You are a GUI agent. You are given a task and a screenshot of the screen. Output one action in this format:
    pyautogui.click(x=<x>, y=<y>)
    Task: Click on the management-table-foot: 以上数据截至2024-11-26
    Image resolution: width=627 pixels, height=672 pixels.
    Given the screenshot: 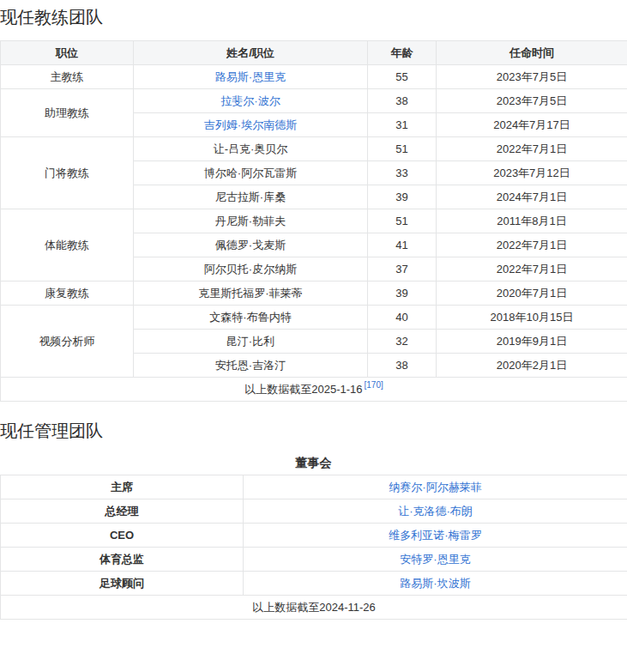 What is the action you would take?
    pyautogui.click(x=314, y=608)
    